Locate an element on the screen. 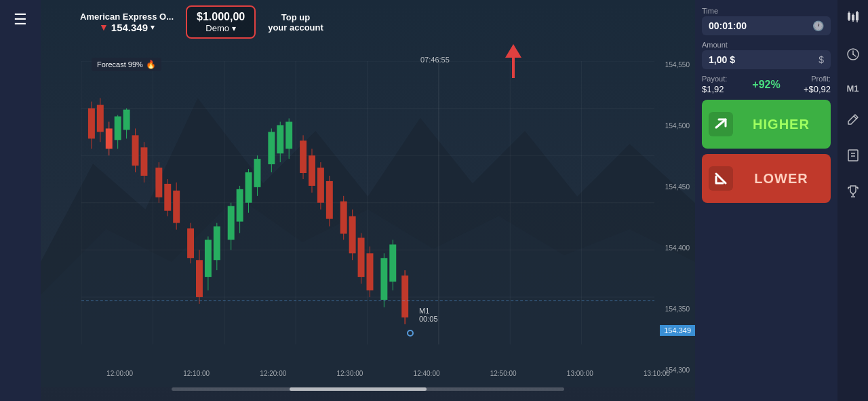 This screenshot has height=401, width=868. payout-percent: +92% is located at coordinates (766, 85).